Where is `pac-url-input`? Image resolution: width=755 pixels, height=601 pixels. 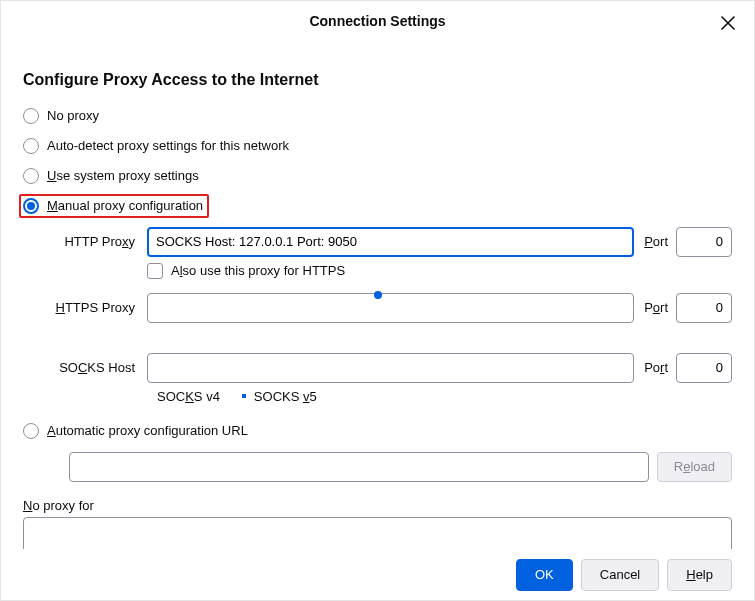 pac-url-input is located at coordinates (359, 467).